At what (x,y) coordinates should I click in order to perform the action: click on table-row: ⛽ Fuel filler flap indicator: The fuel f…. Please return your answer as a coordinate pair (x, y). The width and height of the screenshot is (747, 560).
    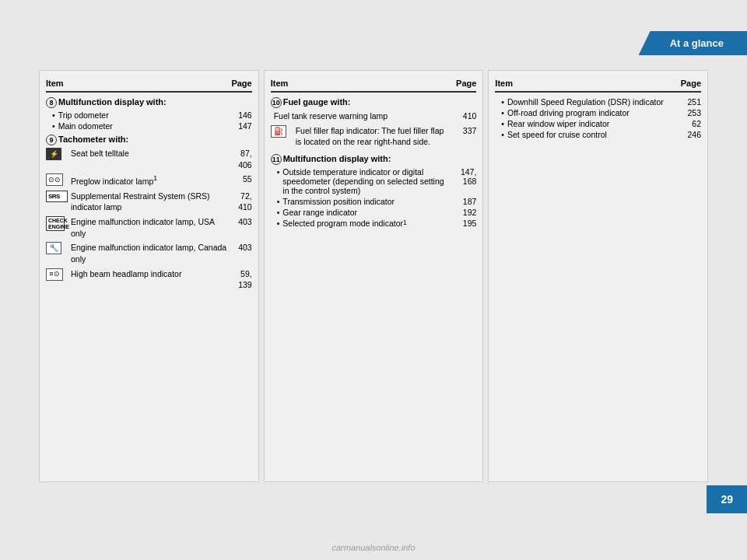
    Looking at the image, I should click on (374, 137).